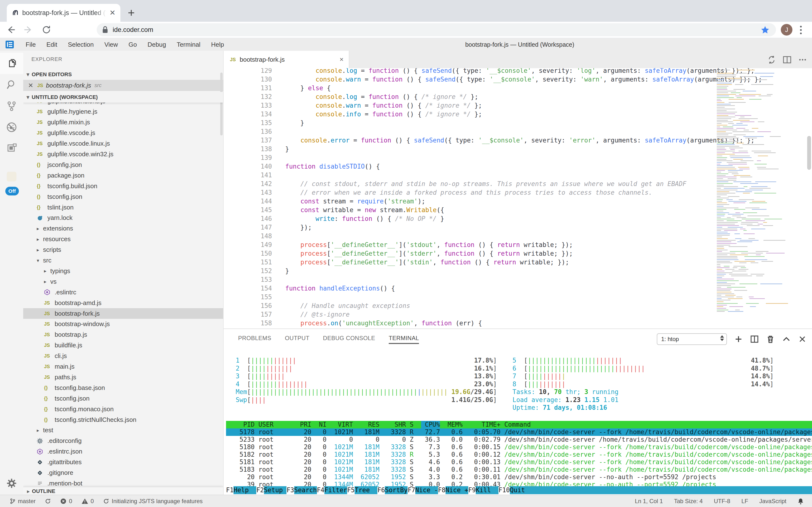 The width and height of the screenshot is (812, 507). Describe the element at coordinates (221, 104) in the screenshot. I see `sidebar-scrollbar` at that location.